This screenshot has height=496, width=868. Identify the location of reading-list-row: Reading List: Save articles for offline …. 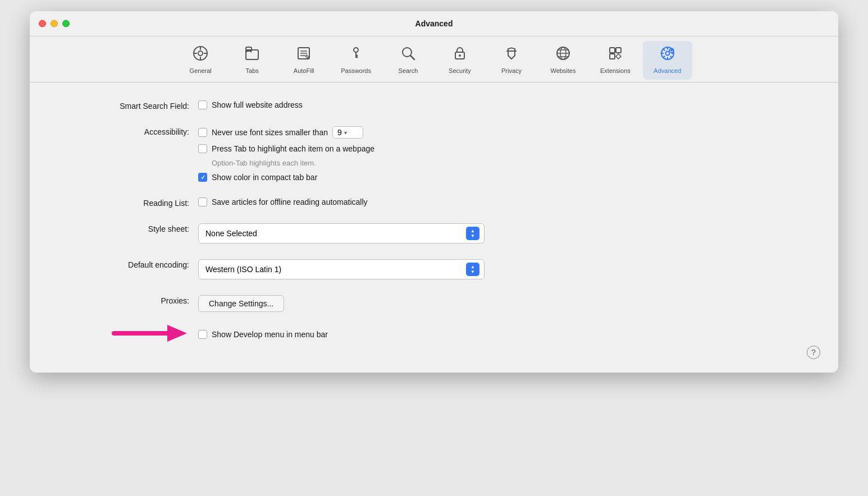
(434, 203).